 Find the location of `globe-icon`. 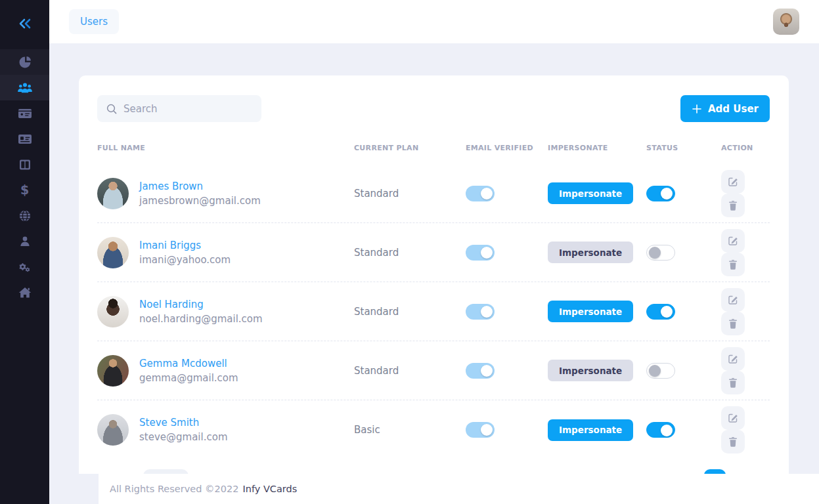

globe-icon is located at coordinates (25, 216).